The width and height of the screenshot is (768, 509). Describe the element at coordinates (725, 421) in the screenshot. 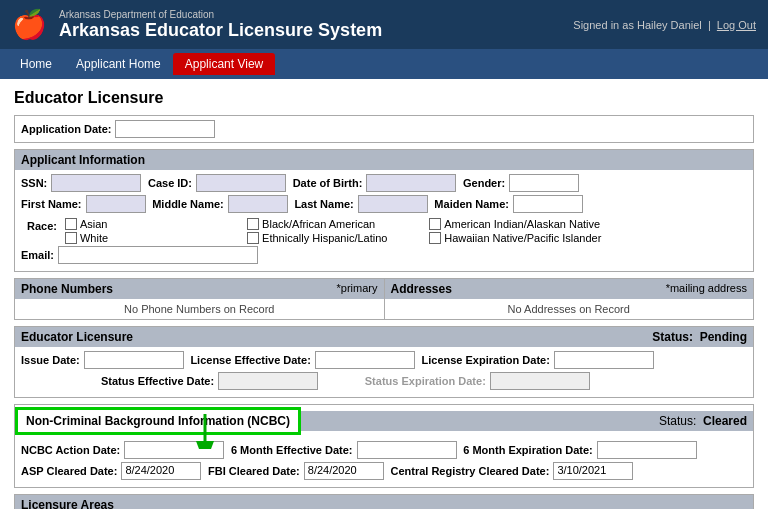

I see `ncbc-status-value: Cleared` at that location.